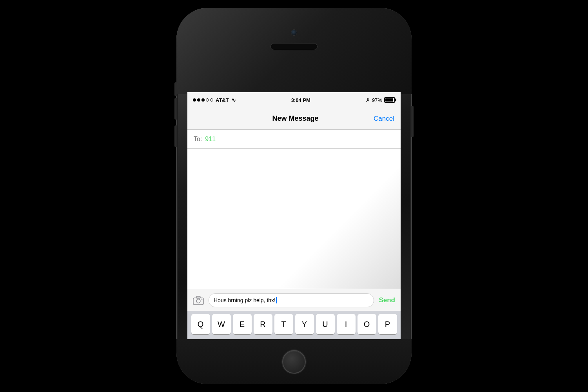 The height and width of the screenshot is (392, 588). Describe the element at coordinates (377, 100) in the screenshot. I see `battery-percent: 97%` at that location.